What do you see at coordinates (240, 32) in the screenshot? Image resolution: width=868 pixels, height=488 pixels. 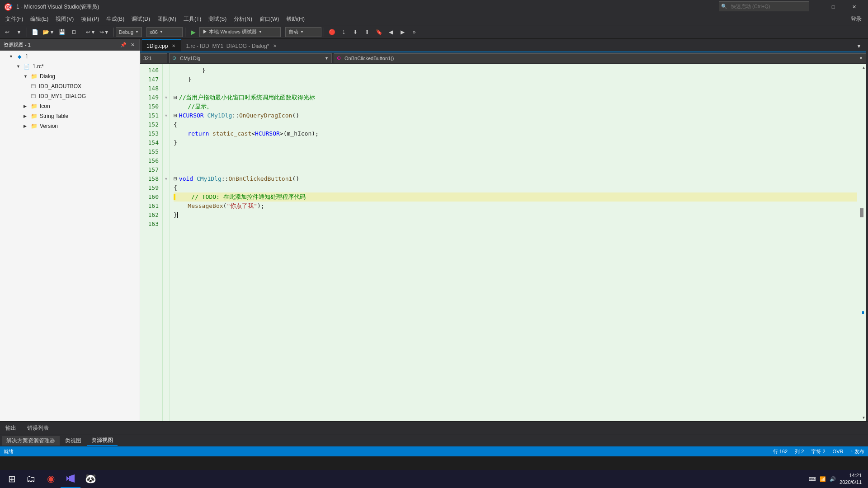 I see `debugger-dropdown: ▶ 本地 Windows 调试器 ▼` at bounding box center [240, 32].